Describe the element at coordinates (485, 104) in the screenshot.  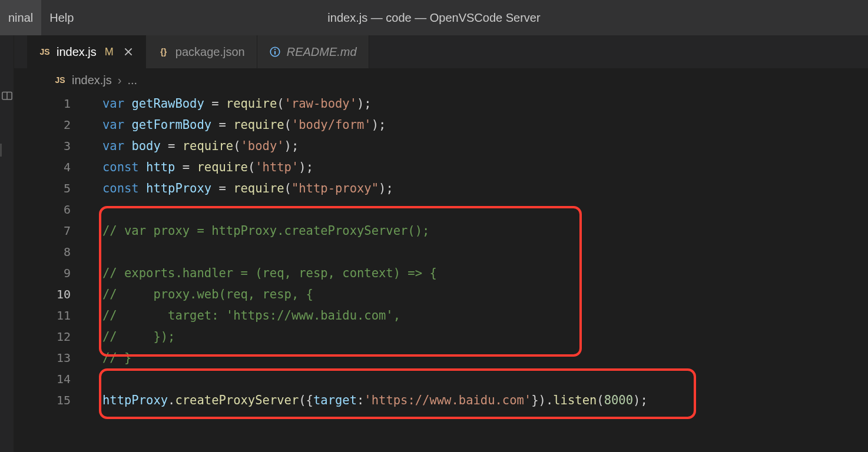
I see `code-line: var getRawBody = require('raw-body');` at that location.